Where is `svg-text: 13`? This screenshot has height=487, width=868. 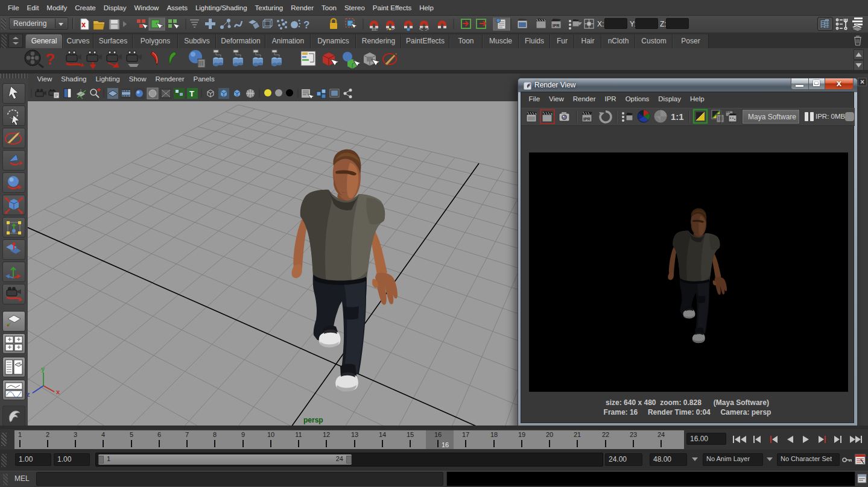 svg-text: 13 is located at coordinates (355, 435).